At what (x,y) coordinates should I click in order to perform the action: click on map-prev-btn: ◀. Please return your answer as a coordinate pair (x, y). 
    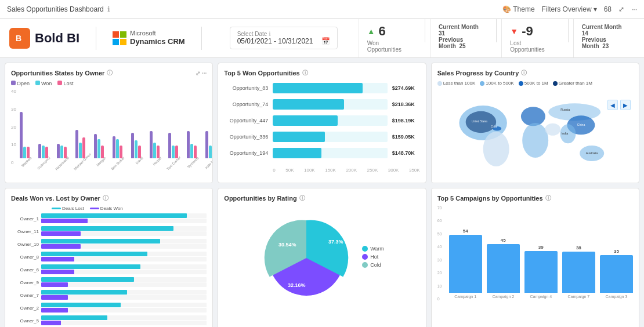
    Looking at the image, I should click on (613, 105).